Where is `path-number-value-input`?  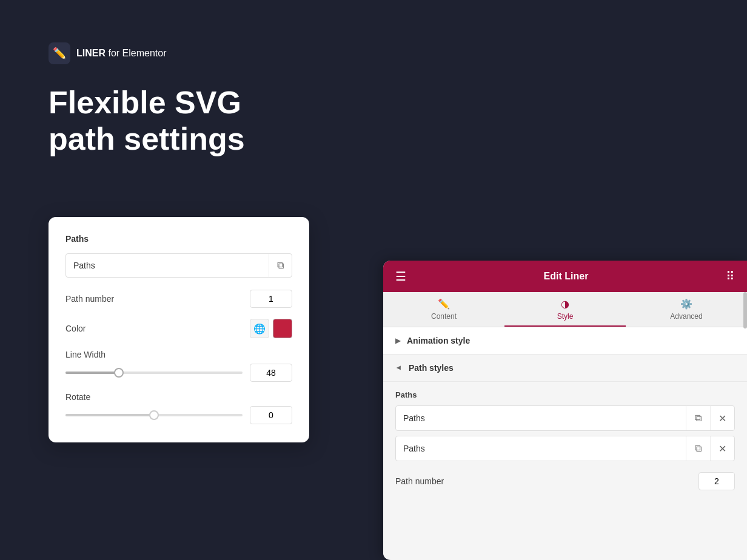
path-number-value-input is located at coordinates (717, 481).